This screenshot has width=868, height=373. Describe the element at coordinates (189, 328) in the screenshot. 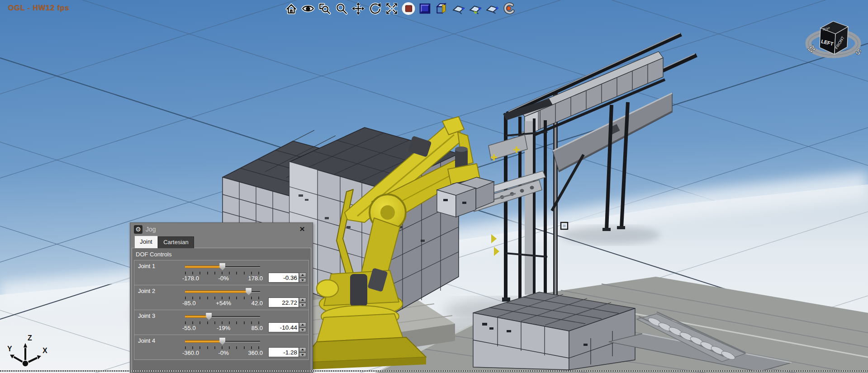

I see `range-min: -55.0` at that location.